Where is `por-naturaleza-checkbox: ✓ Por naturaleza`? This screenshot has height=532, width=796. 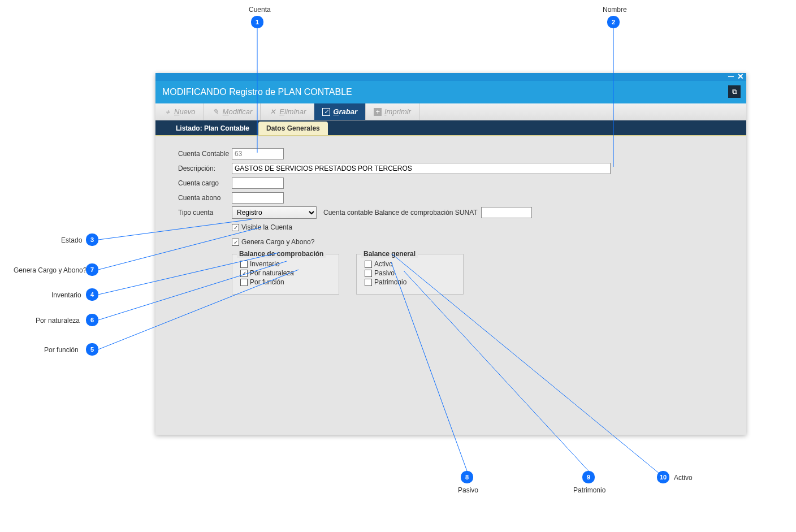
por-naturaleza-checkbox: ✓ Por naturaleza is located at coordinates (285, 273).